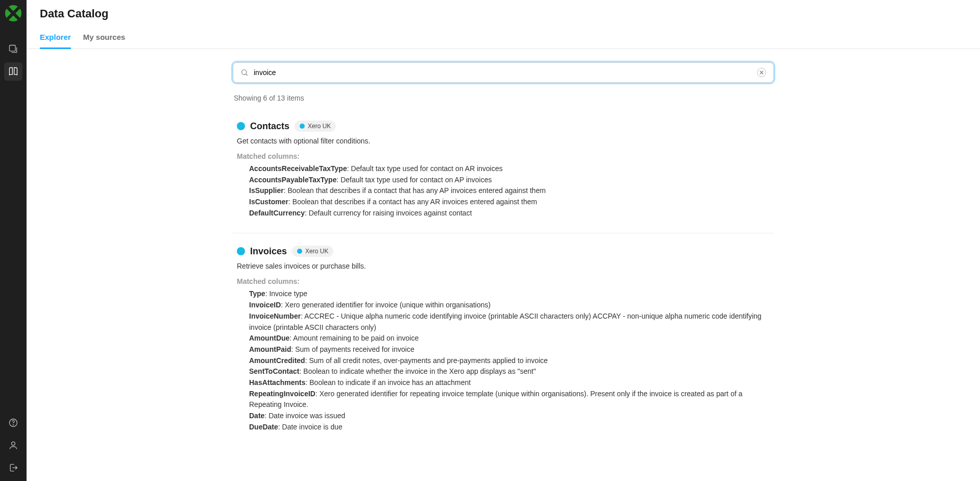 This screenshot has width=980, height=481. I want to click on sidebar-nav-item-catalog, so click(13, 71).